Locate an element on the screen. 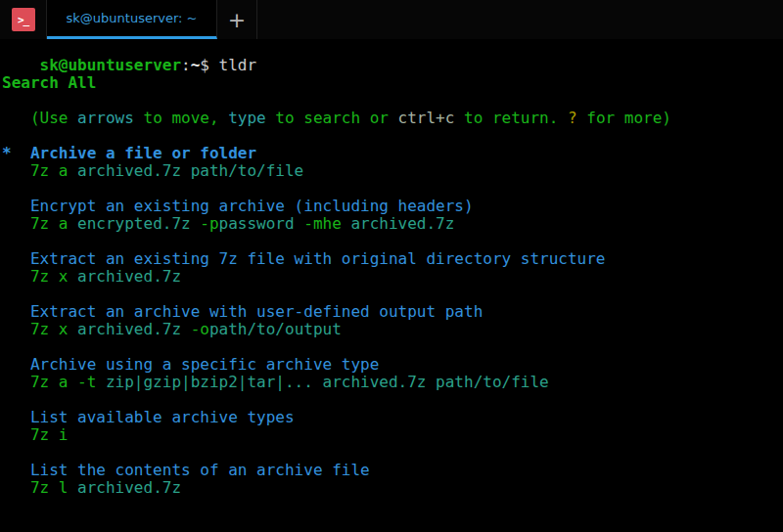 This screenshot has width=783, height=532. text-segment-cmd: 7z i is located at coordinates (49, 434).